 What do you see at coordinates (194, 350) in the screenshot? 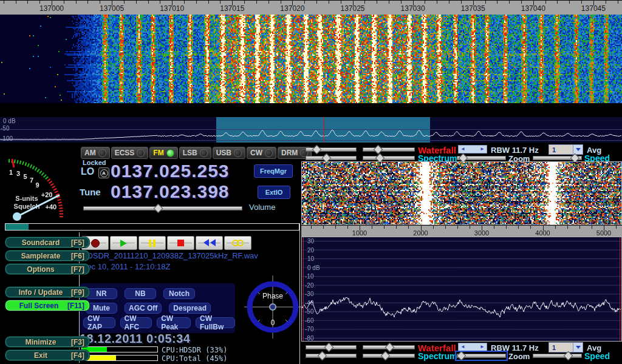
I see `cpu-label: CPU:HDSDR (33%)` at bounding box center [194, 350].